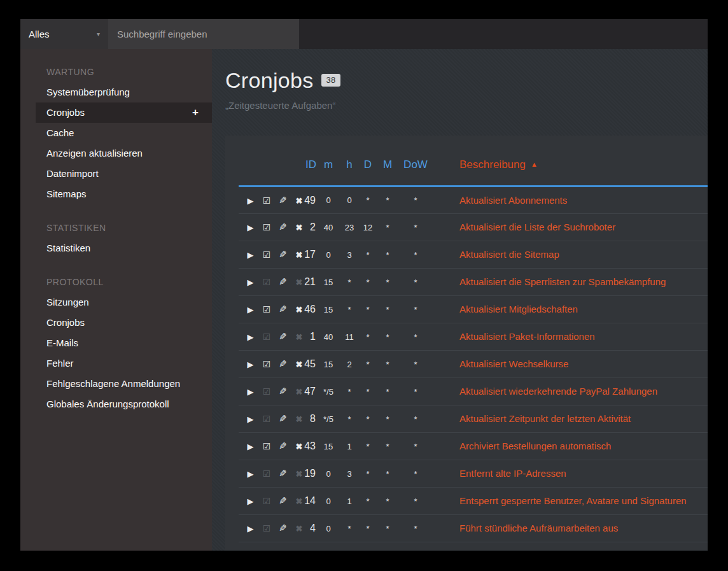 Image resolution: width=728 pixels, height=571 pixels. What do you see at coordinates (535, 446) in the screenshot?
I see `cronjob-description-link: Archiviert Bestellungen automatisch` at bounding box center [535, 446].